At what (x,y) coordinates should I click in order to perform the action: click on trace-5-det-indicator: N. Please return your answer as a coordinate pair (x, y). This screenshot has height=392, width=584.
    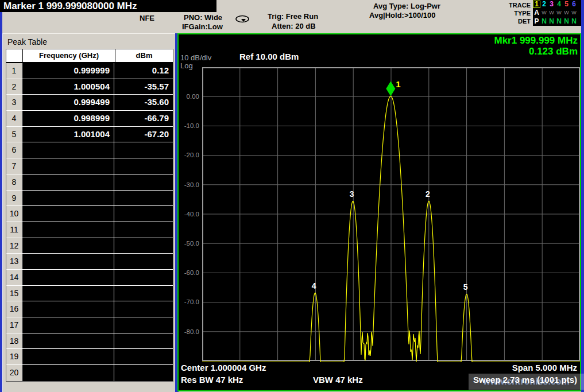
    Looking at the image, I should click on (566, 22).